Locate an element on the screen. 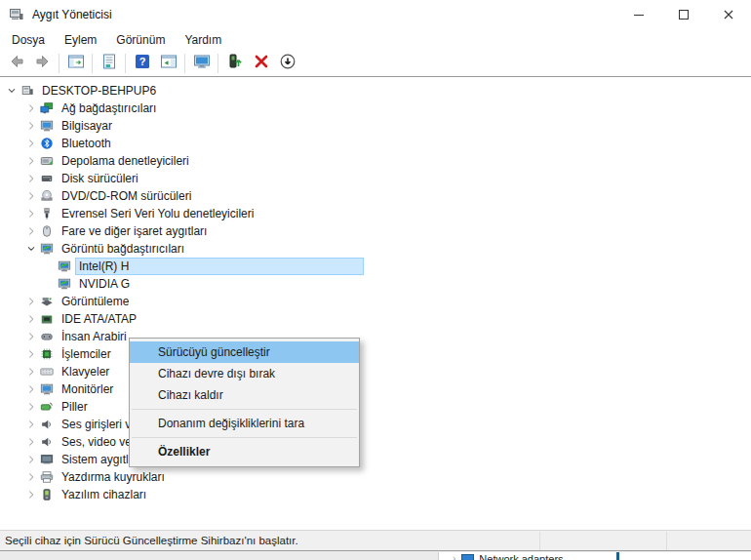  properties-button is located at coordinates (109, 63).